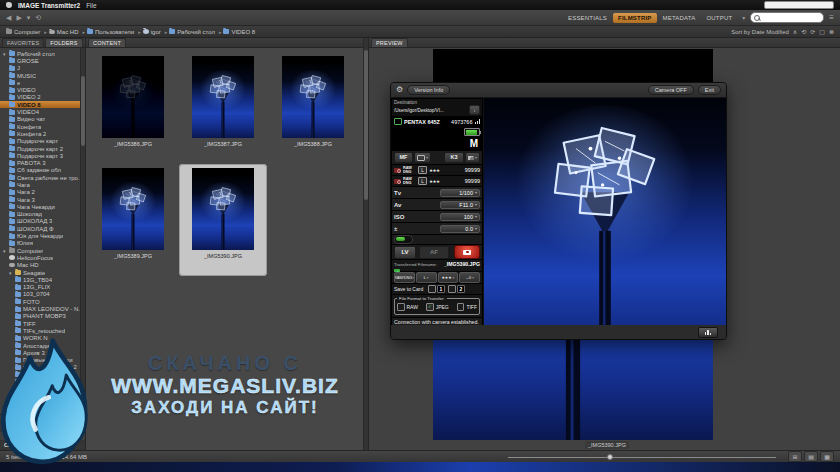 Image resolution: width=840 pixels, height=472 pixels. What do you see at coordinates (634, 18) in the screenshot?
I see `workspace-tab: FILMSTRIP` at bounding box center [634, 18].